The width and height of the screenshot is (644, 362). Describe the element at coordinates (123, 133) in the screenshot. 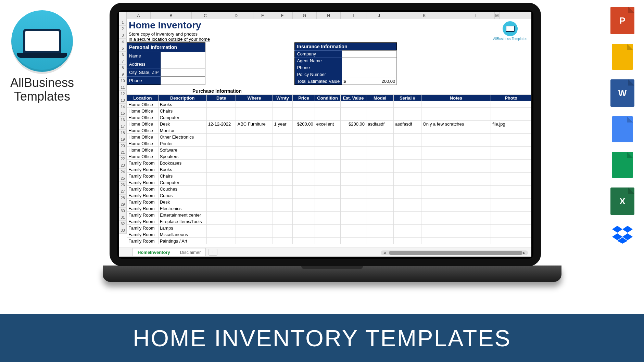

I see `row-number: 18` at that location.